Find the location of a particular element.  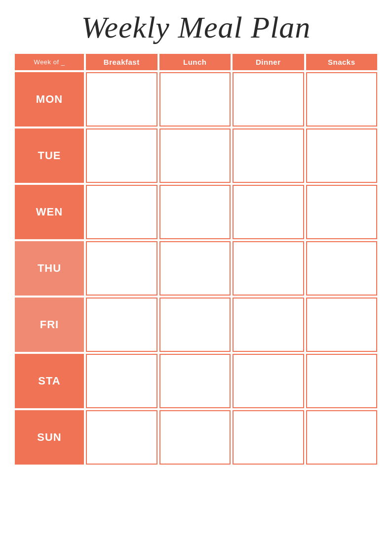

wen-lunch is located at coordinates (196, 212).